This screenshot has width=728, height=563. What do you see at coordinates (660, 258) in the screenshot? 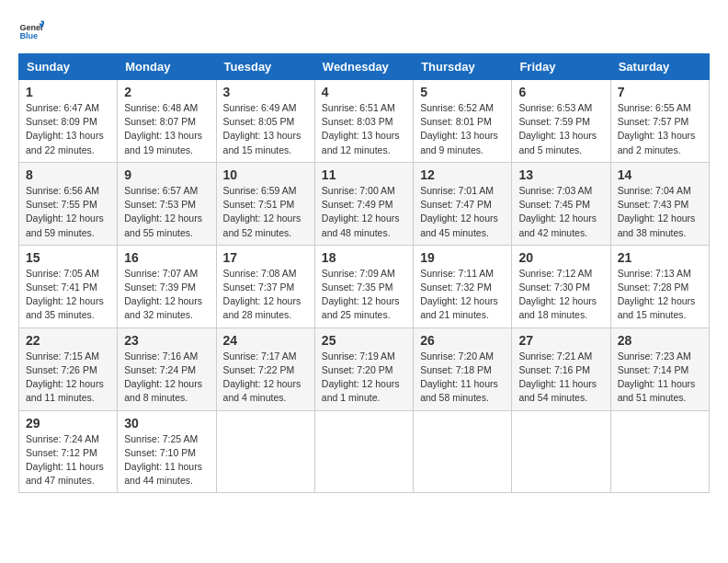
I see `day-number: 21` at bounding box center [660, 258].